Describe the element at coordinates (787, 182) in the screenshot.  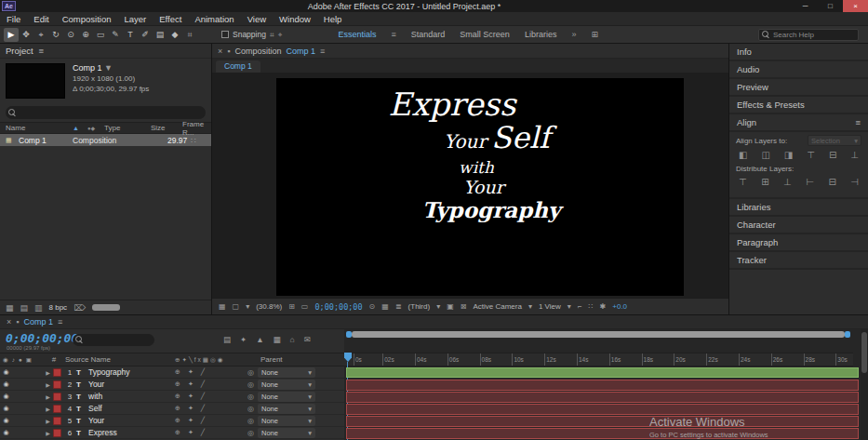
I see `distribute-bottom-icon: ⊥` at that location.